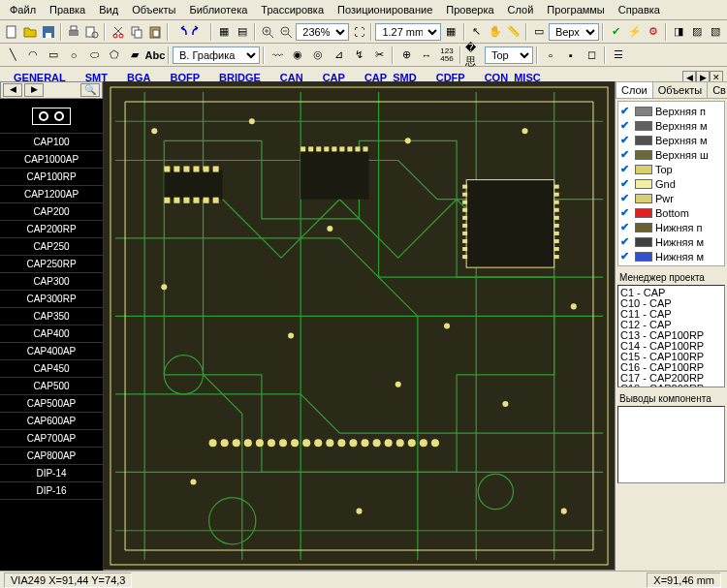 This screenshot has height=588, width=727. Describe the element at coordinates (495, 32) in the screenshot. I see `pan-icon: ✋` at that location.